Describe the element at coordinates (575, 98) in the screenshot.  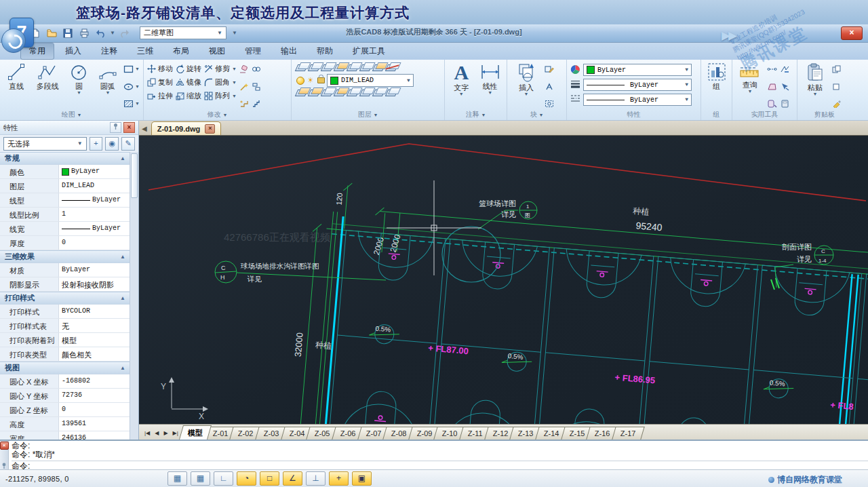
I see `linetype-icon` at that location.